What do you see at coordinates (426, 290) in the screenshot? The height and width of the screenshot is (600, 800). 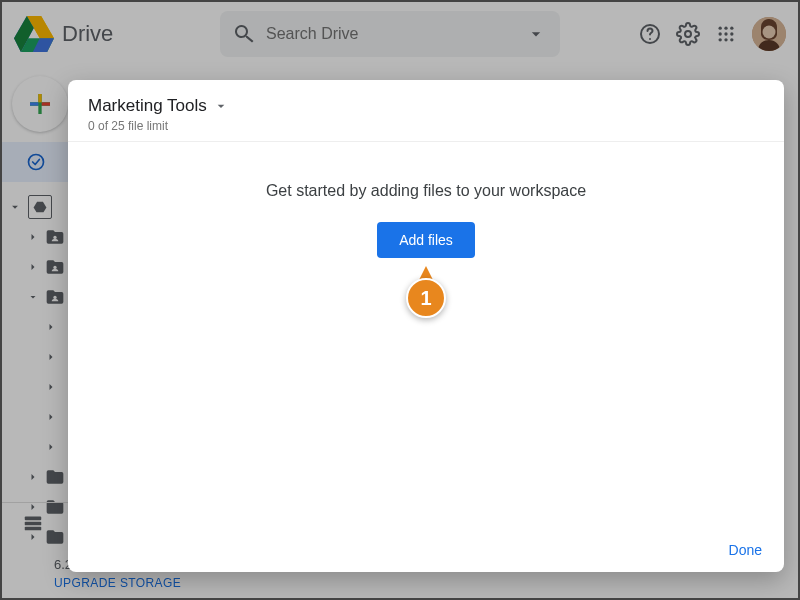 I see `tutorial-callout: 1` at bounding box center [426, 290].